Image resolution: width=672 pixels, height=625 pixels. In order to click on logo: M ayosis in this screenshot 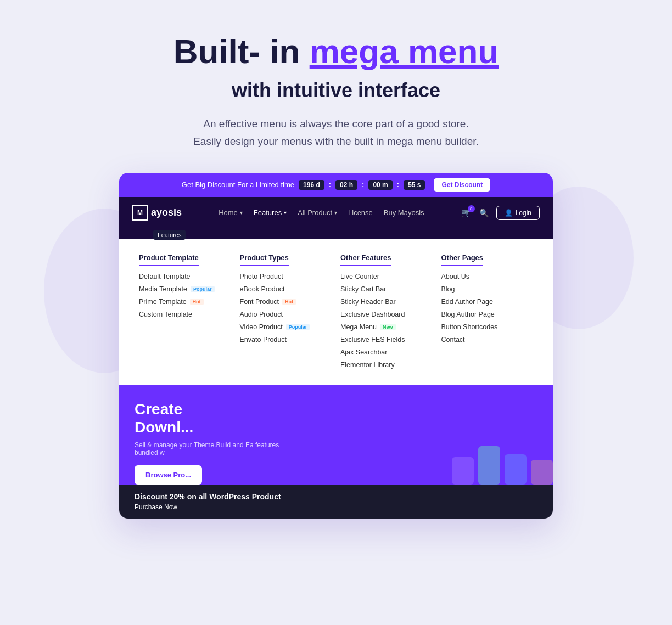, I will do `click(157, 213)`.